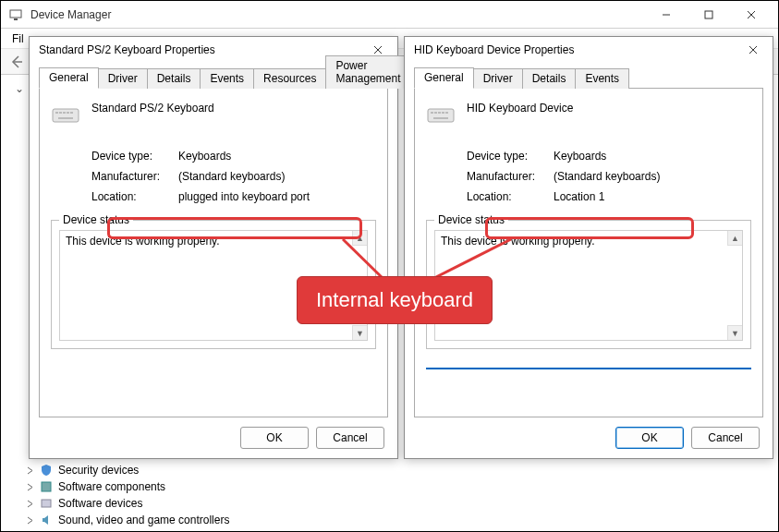 The width and height of the screenshot is (779, 532). Describe the element at coordinates (46, 520) in the screenshot. I see `sound-icon` at that location.